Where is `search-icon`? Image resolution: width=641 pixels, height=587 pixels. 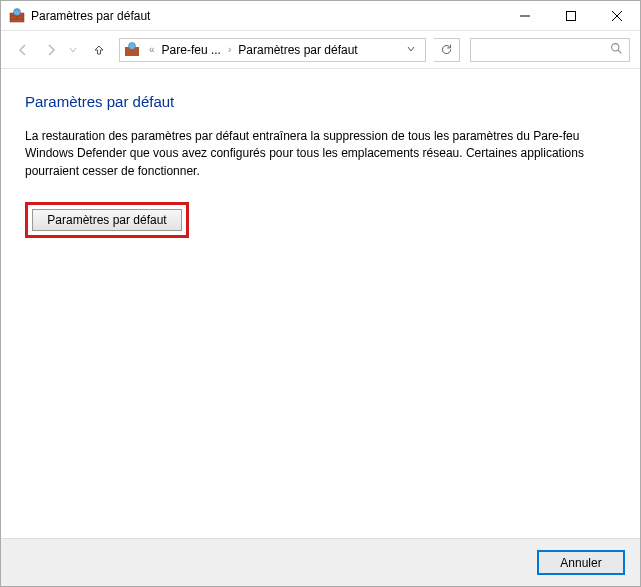
search-icon is located at coordinates (616, 50).